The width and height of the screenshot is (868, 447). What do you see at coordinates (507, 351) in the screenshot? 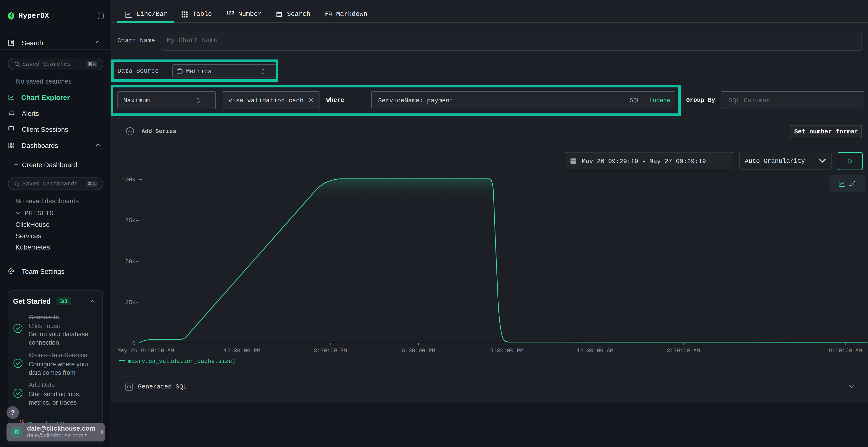
I see `svg-text: 9:30:00 PM` at bounding box center [507, 351].